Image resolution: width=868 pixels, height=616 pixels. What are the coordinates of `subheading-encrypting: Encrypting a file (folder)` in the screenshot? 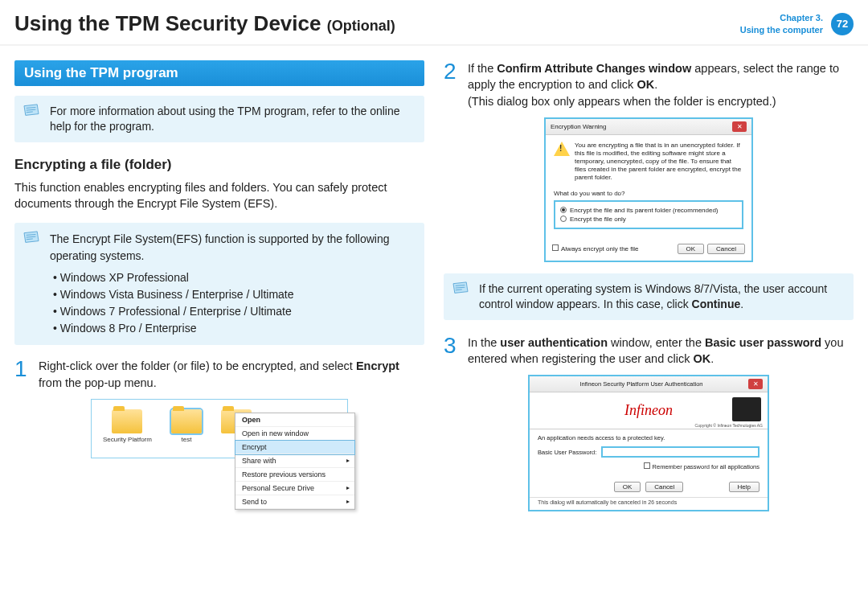 It's located at (219, 165).